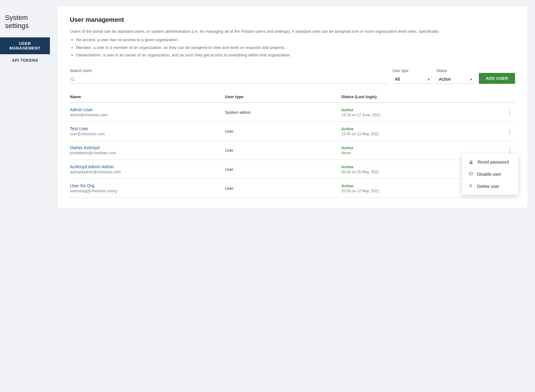 The image size is (535, 392). What do you see at coordinates (147, 150) in the screenshot?
I see `user-name-col: Owner Ackroyd portaldemo@checksec.com` at bounding box center [147, 150].